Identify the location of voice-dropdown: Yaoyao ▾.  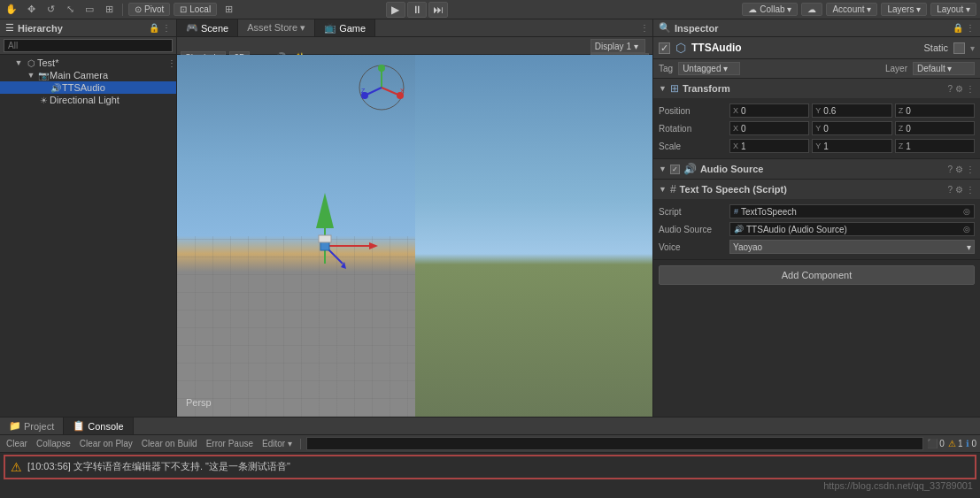
(852, 247).